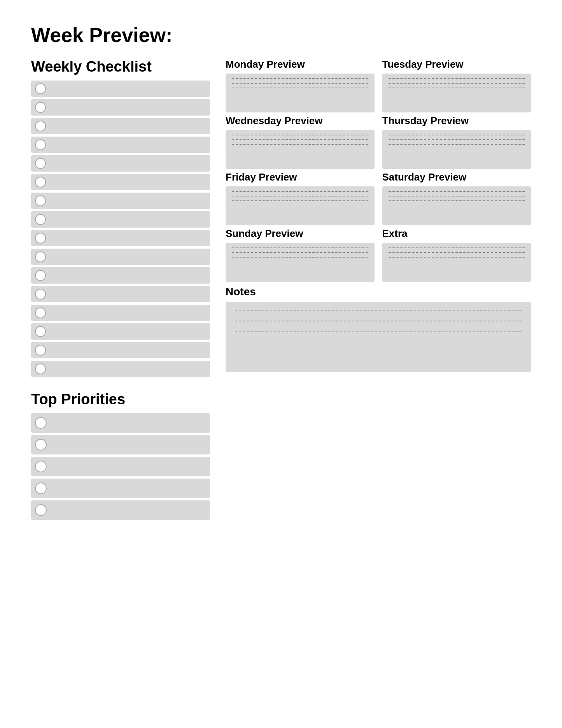 This screenshot has height=728, width=562. I want to click on tuesday-title: Tuesday Preview, so click(457, 65).